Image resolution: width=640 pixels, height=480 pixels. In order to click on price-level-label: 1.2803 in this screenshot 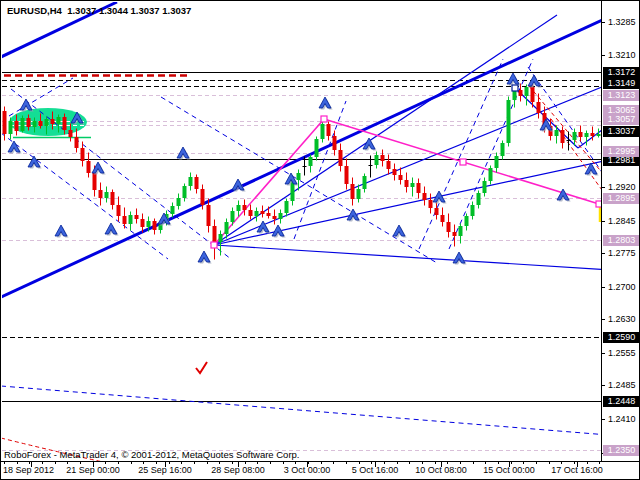, I will do `click(622, 240)`.